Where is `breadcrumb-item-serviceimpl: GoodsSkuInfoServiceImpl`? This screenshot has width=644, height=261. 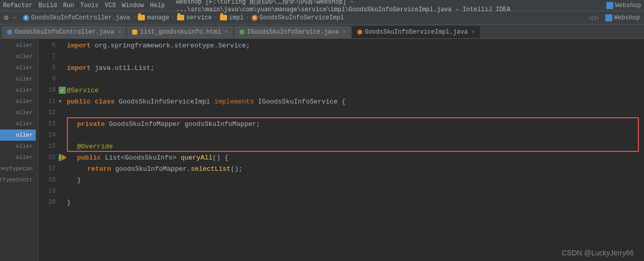 breadcrumb-item-serviceimpl: GoodsSkuInfoServiceImpl is located at coordinates (302, 18).